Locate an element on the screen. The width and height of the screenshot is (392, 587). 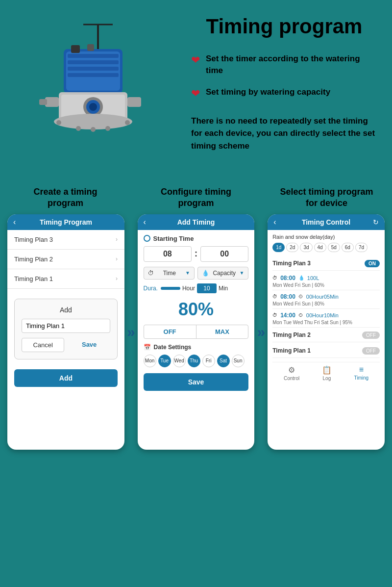
dura-input is located at coordinates (171, 288).